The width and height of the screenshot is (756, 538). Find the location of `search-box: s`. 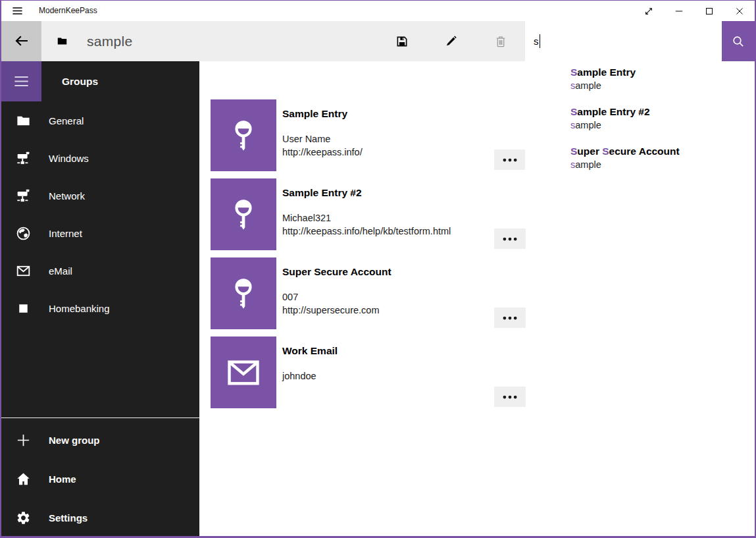

search-box: s is located at coordinates (640, 41).